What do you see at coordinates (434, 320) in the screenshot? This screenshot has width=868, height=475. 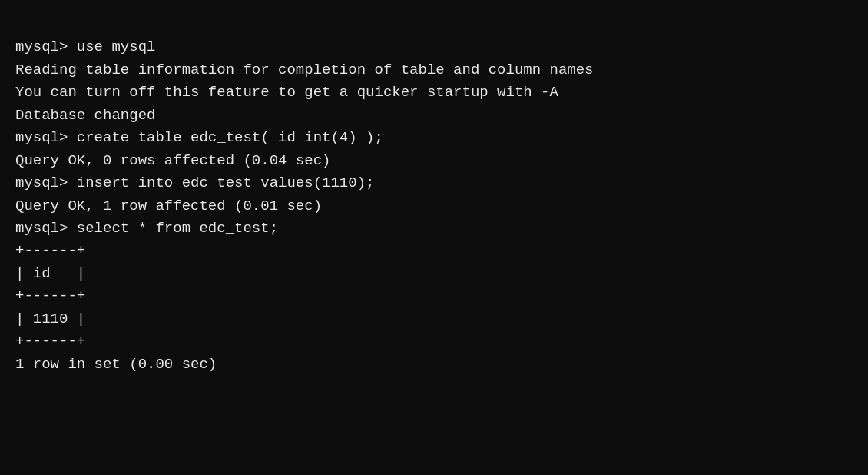 I see `line-16: | 1110 |` at bounding box center [434, 320].